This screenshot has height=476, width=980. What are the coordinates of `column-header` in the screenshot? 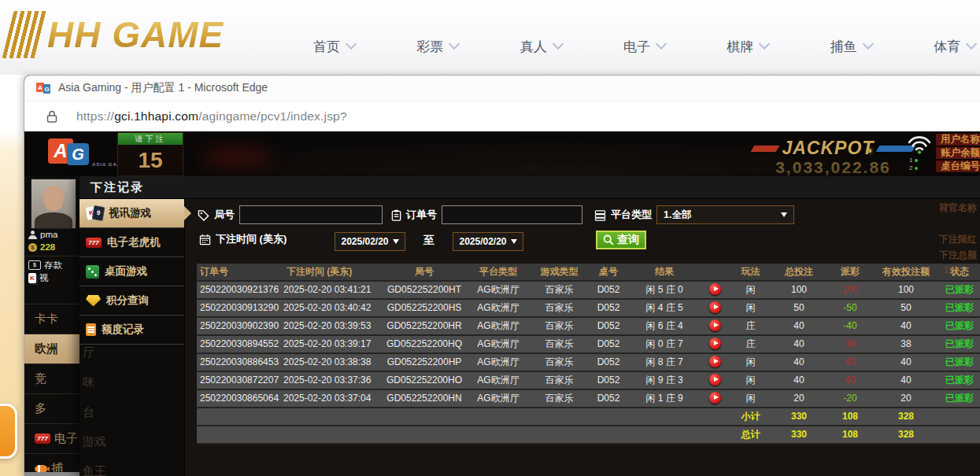 It's located at (715, 272).